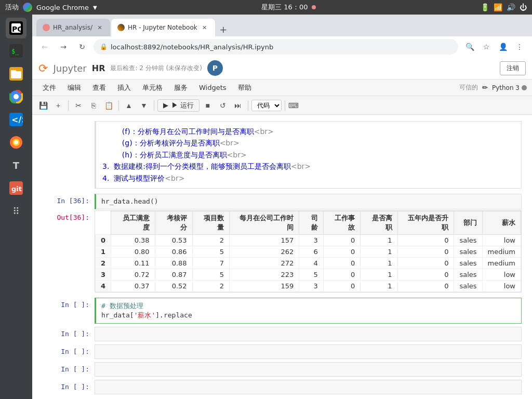 The image size is (532, 399). What do you see at coordinates (308, 369) in the screenshot?
I see `empty-cell-3-content` at bounding box center [308, 369].